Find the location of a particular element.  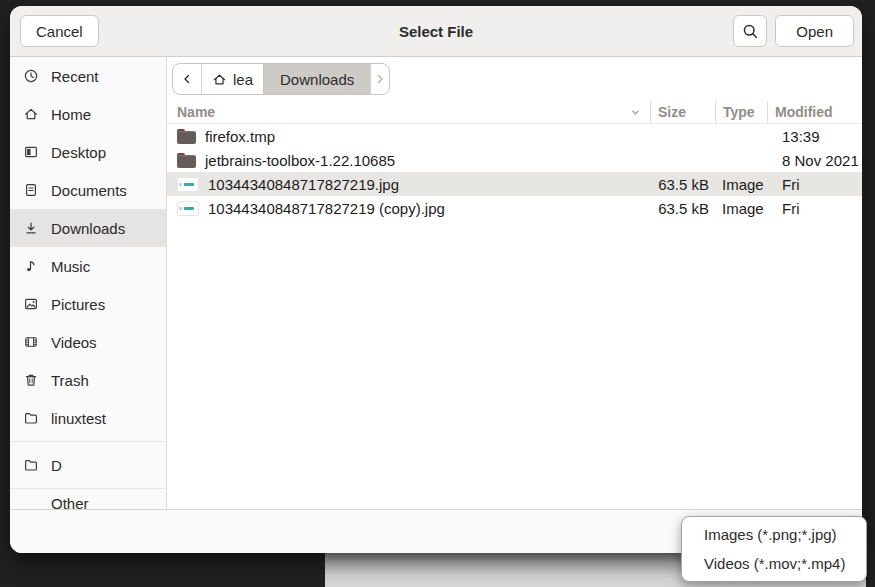

music-note-icon is located at coordinates (31, 266).